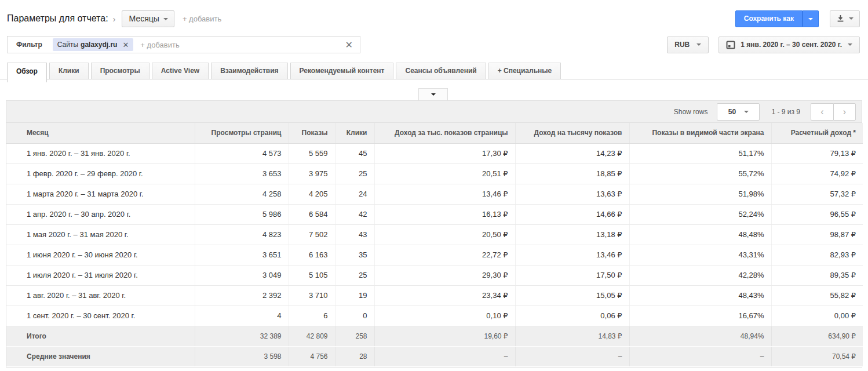 The height and width of the screenshot is (371, 868). What do you see at coordinates (312, 214) in the screenshot?
I see `value-cell: 6 584` at bounding box center [312, 214].